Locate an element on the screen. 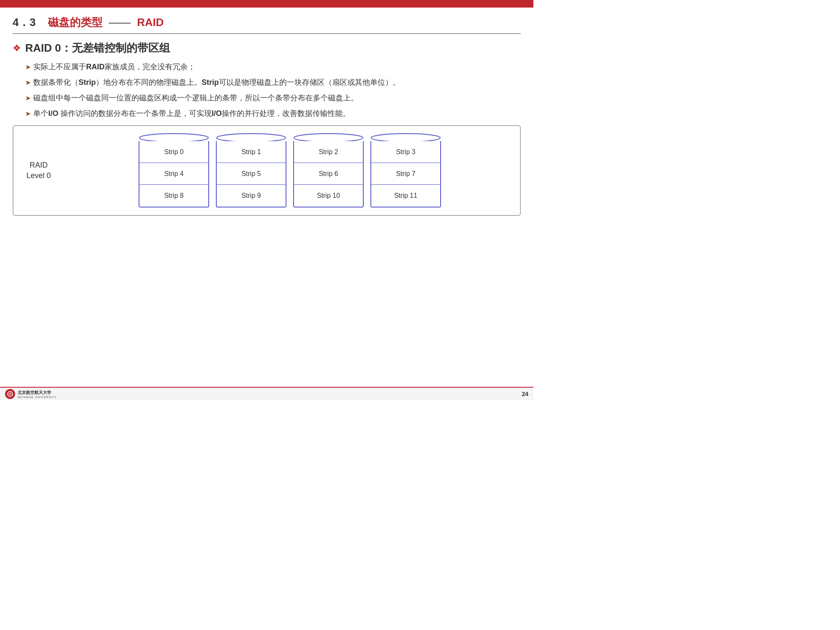 This screenshot has height=630, width=840. bottom-bar: 北京航空航天大学 BEIHANG UNIVERSITY 24 is located at coordinates (267, 394).